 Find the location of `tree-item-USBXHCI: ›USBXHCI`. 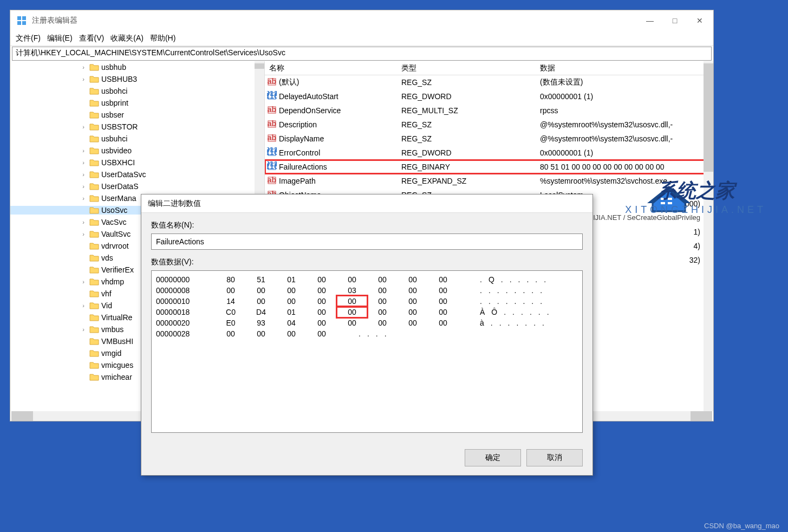

tree-item-USBXHCI: ›USBXHCI is located at coordinates (138, 163).